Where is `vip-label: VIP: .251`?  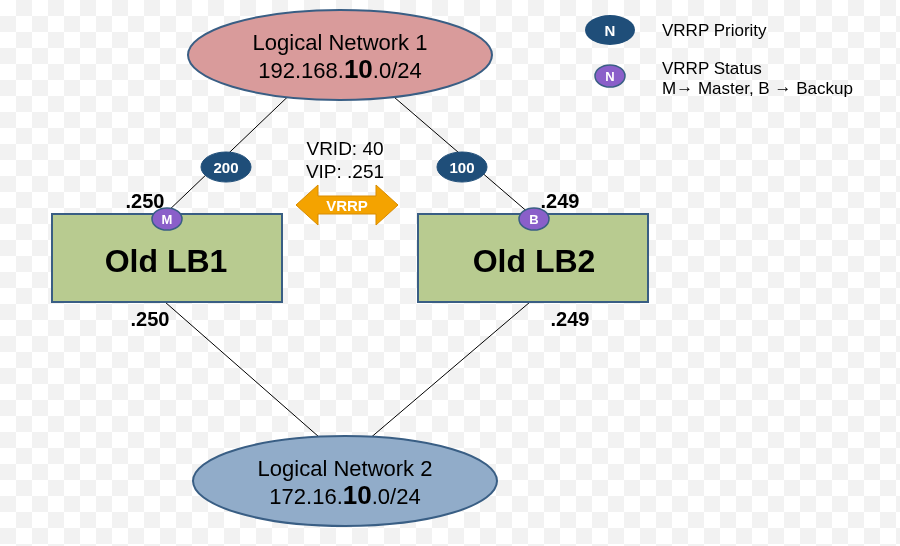 vip-label: VIP: .251 is located at coordinates (345, 172).